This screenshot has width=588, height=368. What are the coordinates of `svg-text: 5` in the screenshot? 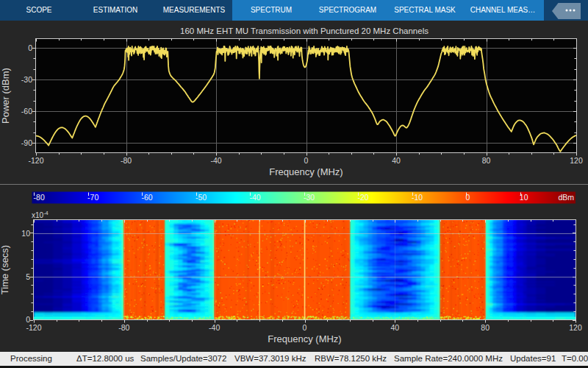 It's located at (28, 277).